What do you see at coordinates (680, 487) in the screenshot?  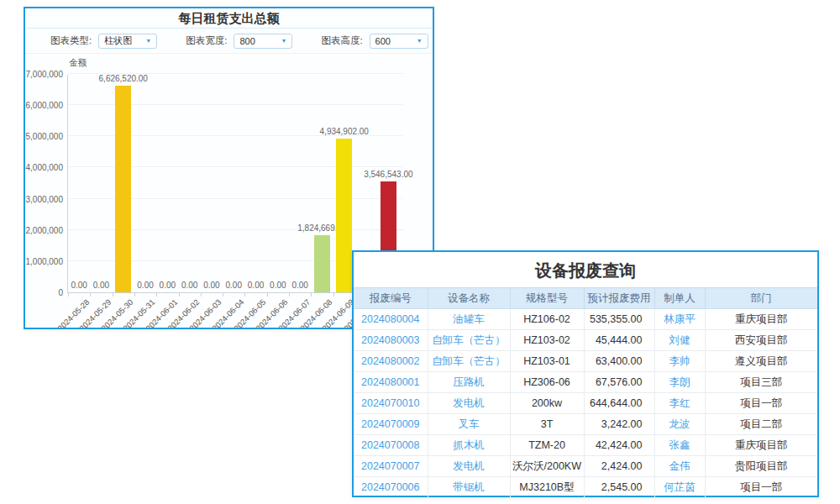 I see `table-cell: 何芷茵` at bounding box center [680, 487].